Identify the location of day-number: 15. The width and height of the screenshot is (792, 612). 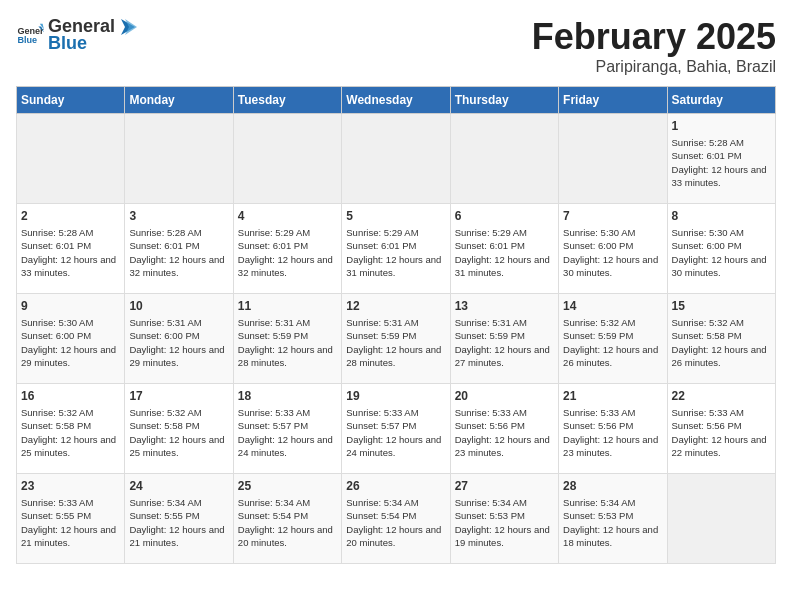
(722, 306).